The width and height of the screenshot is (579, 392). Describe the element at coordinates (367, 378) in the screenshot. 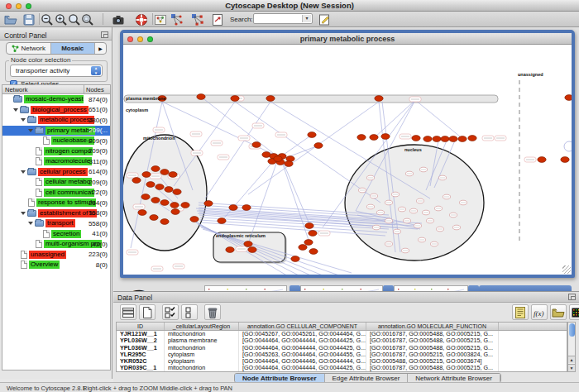

I see `tab-edge-attribute-browser: Edge Attribute Browser` at that location.